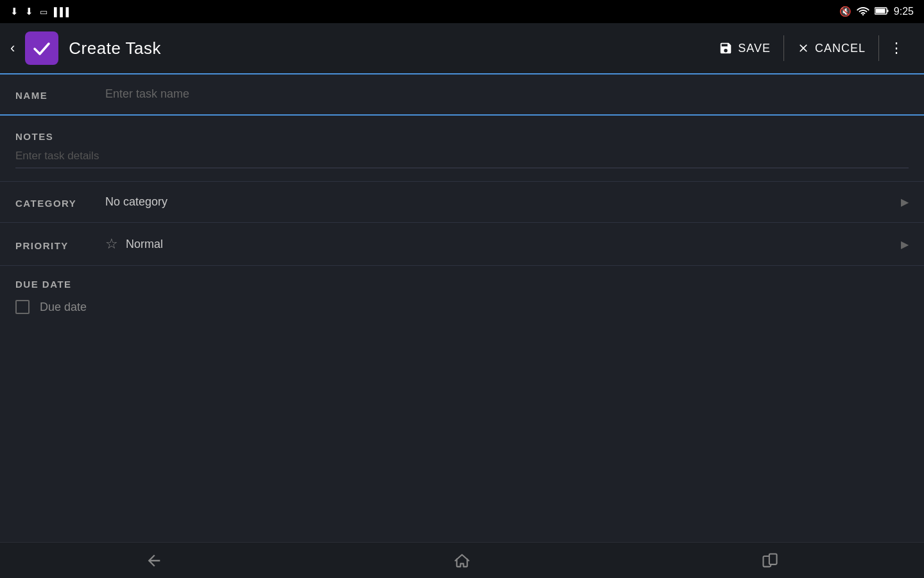 The width and height of the screenshot is (924, 578). Describe the element at coordinates (877, 12) in the screenshot. I see `status-bar-right: 🔇 9:25` at that location.